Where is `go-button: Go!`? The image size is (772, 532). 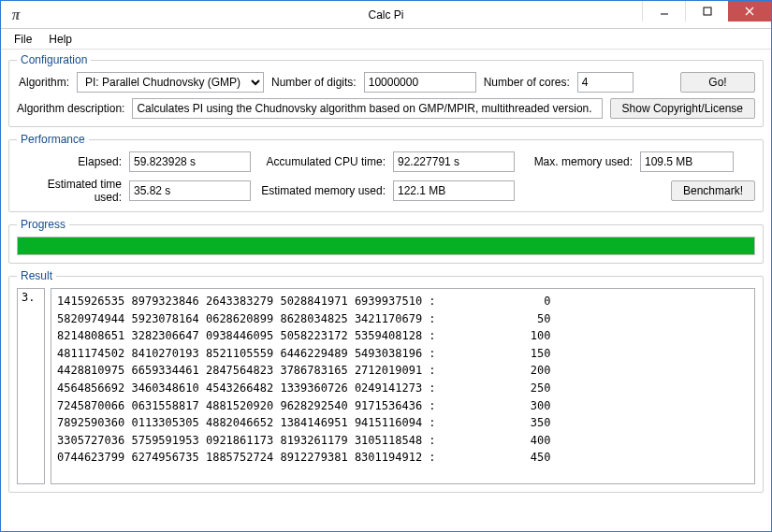
go-button: Go! is located at coordinates (718, 82).